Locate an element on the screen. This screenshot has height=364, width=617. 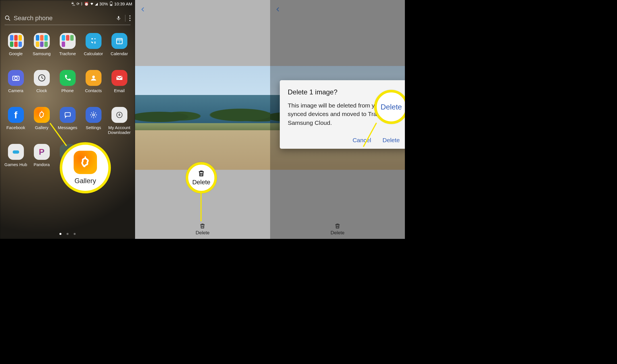
gamepad-icon is located at coordinates (16, 152).